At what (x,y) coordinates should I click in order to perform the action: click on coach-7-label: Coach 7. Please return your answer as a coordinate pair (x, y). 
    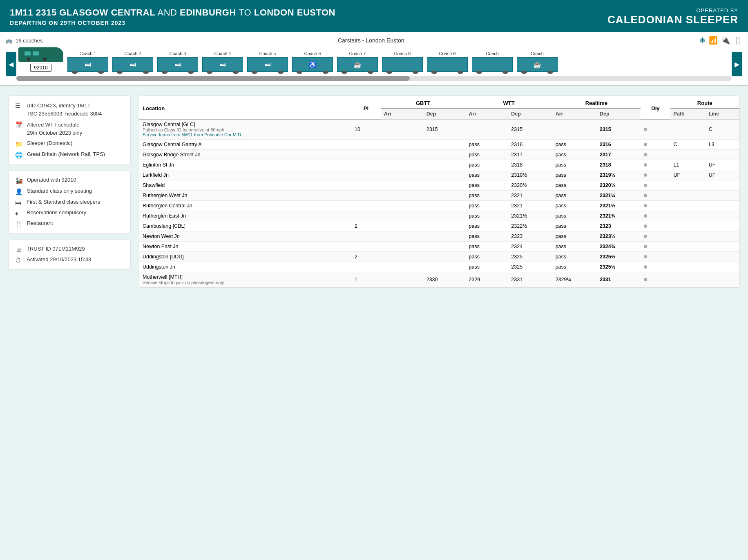
    Looking at the image, I should click on (358, 53).